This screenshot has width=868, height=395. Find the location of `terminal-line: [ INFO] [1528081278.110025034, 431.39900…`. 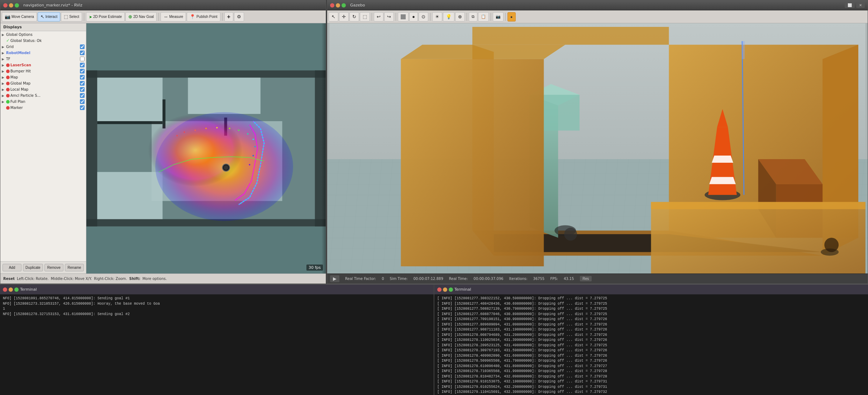

terminal-line: [ INFO] [1528081278.110025034, 431.39900… is located at coordinates (651, 341).